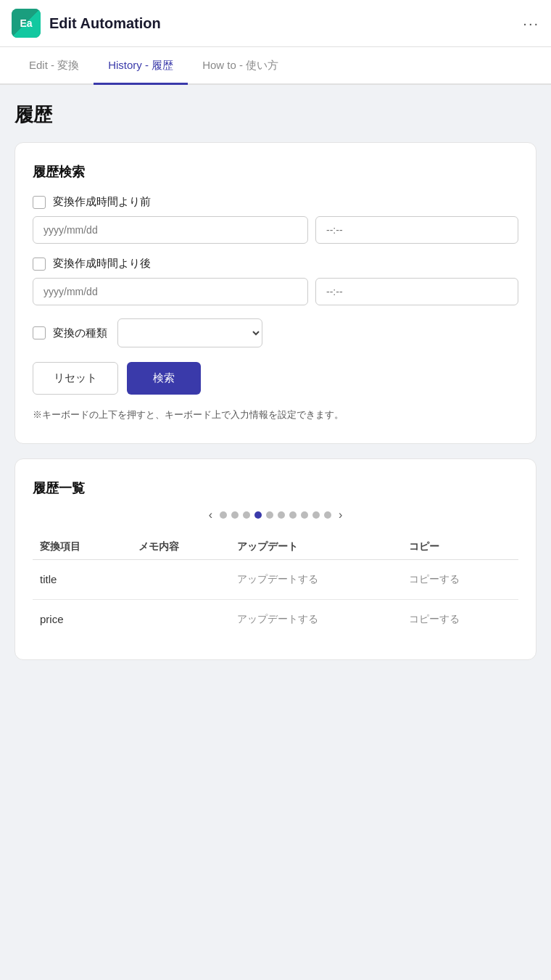 This screenshot has width=551, height=980. What do you see at coordinates (170, 292) in the screenshot?
I see `after-date-input` at bounding box center [170, 292].